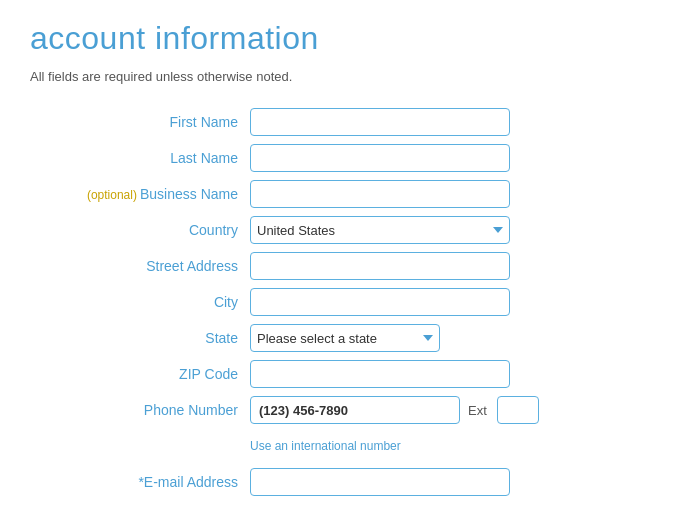  I want to click on zip-code-label: ZIP Code, so click(140, 374).